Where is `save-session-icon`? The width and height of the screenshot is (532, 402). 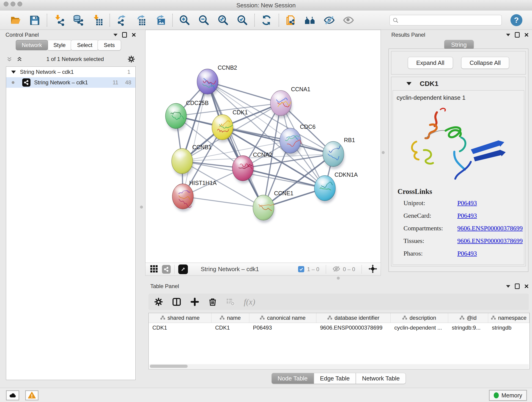
save-session-icon is located at coordinates (35, 20).